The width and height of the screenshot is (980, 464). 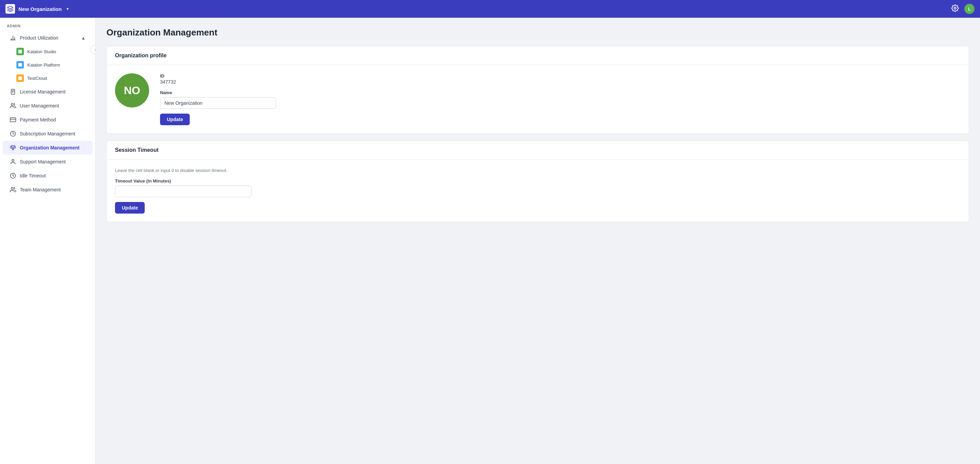 I want to click on topnav-right: L, so click(x=963, y=9).